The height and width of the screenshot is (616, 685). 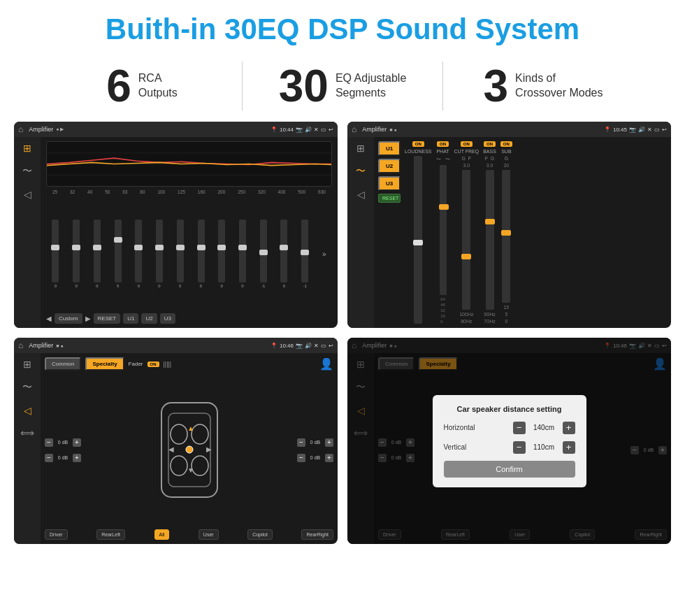 I want to click on eq-reset-btn: RESET, so click(x=108, y=319).